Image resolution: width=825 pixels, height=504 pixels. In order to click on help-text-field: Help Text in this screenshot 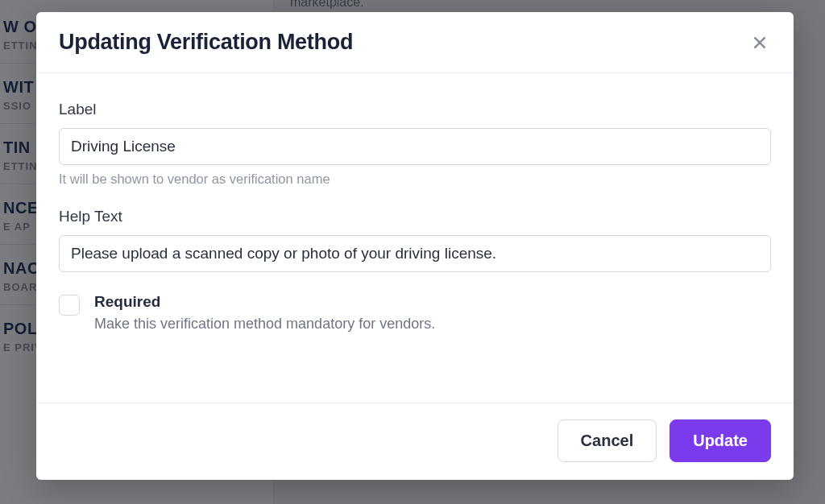, I will do `click(415, 240)`.